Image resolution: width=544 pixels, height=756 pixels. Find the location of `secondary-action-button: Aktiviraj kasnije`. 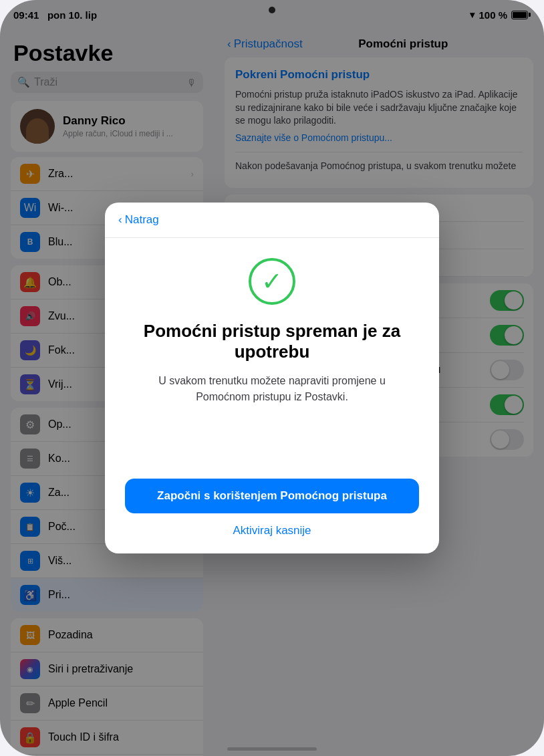

secondary-action-button: Aktiviraj kasnije is located at coordinates (271, 531).